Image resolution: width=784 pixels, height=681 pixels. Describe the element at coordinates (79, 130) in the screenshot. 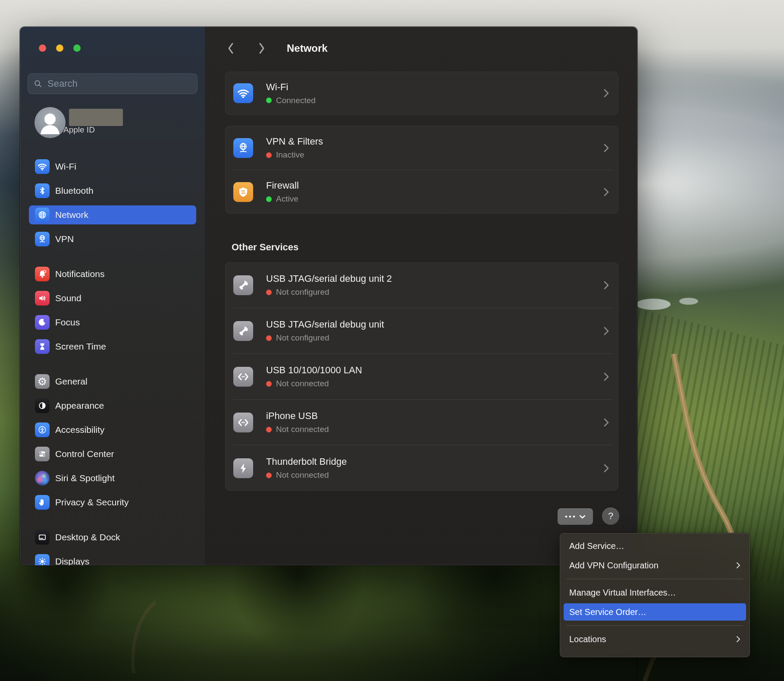

I see `apple-id-label: Apple ID` at that location.